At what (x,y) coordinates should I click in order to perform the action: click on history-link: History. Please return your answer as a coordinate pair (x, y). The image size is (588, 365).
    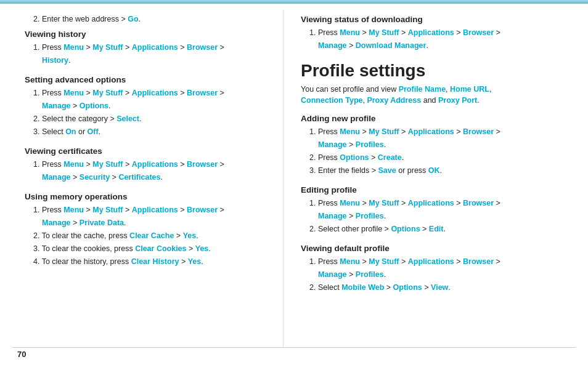
    Looking at the image, I should click on (55, 60).